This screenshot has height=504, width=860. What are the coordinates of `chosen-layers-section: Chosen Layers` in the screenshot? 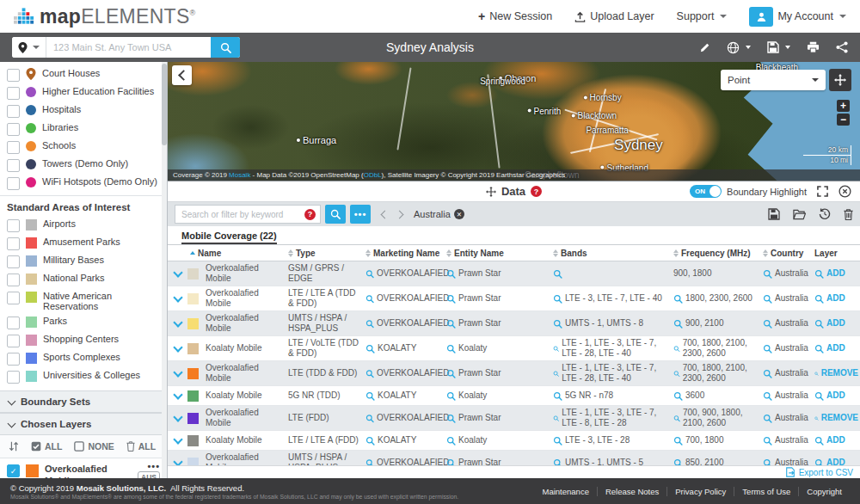 It's located at (83, 424).